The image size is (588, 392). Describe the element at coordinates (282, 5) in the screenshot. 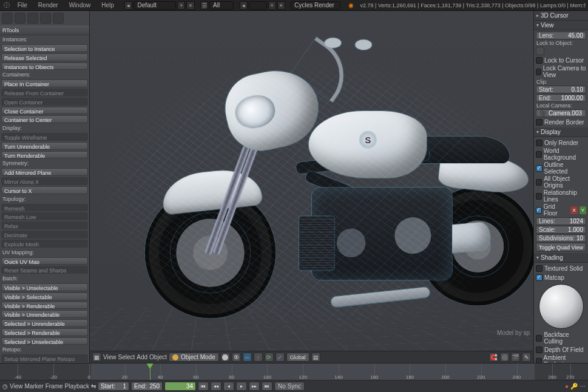

I see `scene-remove-button: ×` at that location.